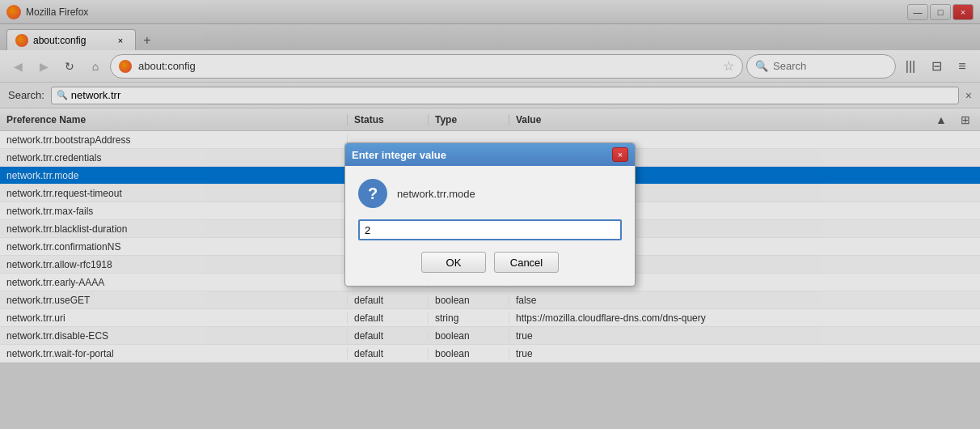 The height and width of the screenshot is (429, 980). What do you see at coordinates (526, 262) in the screenshot?
I see `cancel-button: Cancel` at bounding box center [526, 262].